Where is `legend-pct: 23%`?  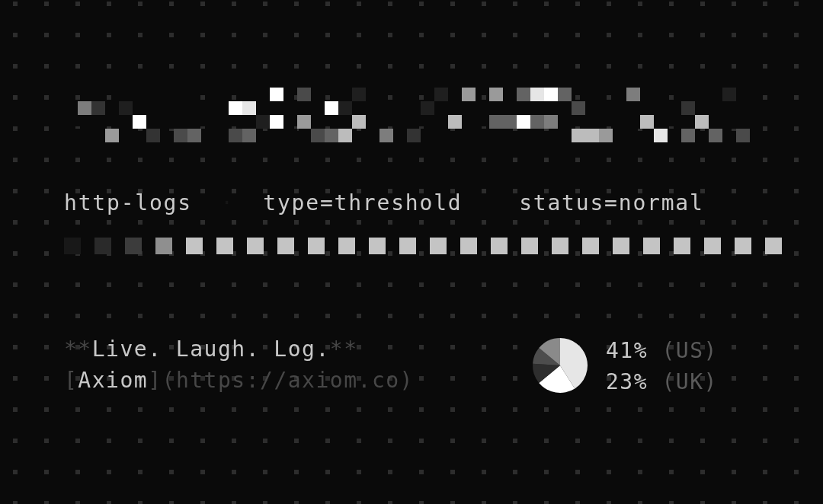 legend-pct: 23% is located at coordinates (626, 382).